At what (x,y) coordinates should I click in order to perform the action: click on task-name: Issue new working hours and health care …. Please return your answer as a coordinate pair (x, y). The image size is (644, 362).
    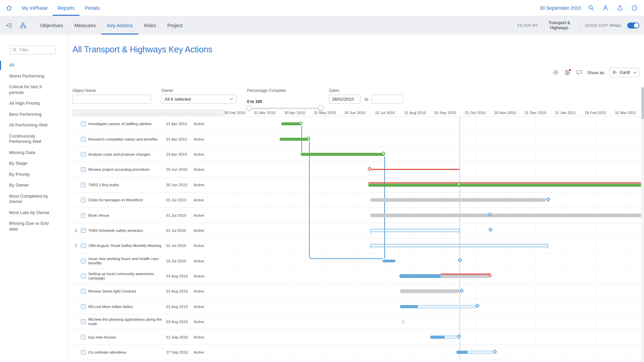
    Looking at the image, I should click on (127, 261).